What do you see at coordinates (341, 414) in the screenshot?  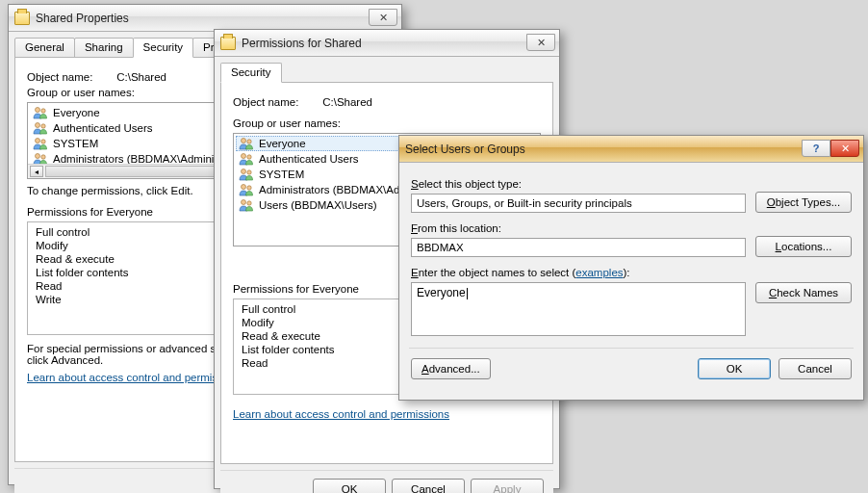 I see `learn-link: Learn about access control and permissio…` at bounding box center [341, 414].